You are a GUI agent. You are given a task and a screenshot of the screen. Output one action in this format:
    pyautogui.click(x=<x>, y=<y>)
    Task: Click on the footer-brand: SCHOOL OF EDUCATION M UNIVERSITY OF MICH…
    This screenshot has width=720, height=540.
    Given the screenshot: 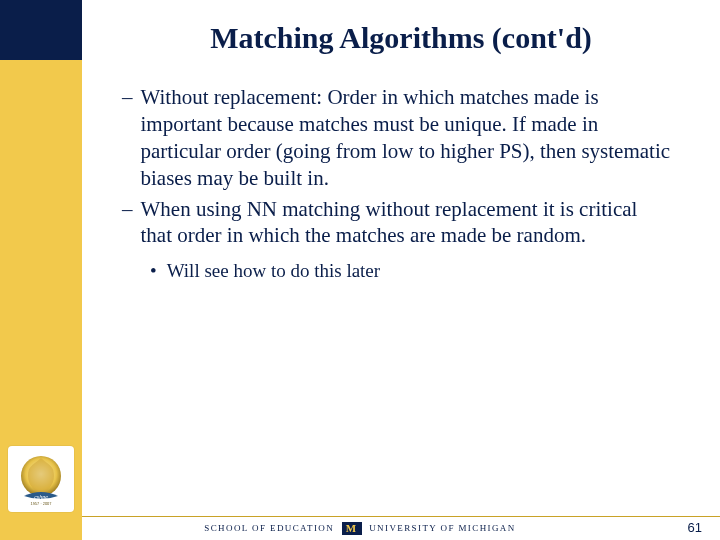 What is the action you would take?
    pyautogui.click(x=360, y=528)
    